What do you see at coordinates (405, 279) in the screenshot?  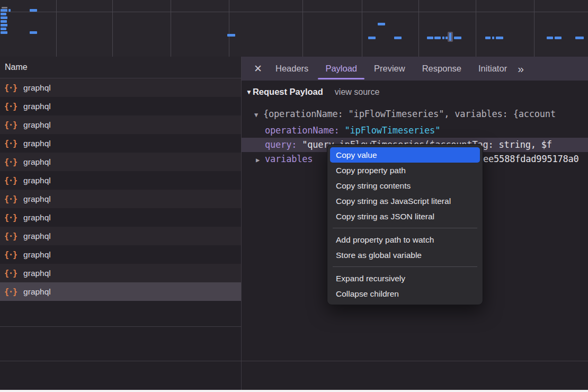 I see `menu-item-expand-recursively: Expand recursively` at bounding box center [405, 279].